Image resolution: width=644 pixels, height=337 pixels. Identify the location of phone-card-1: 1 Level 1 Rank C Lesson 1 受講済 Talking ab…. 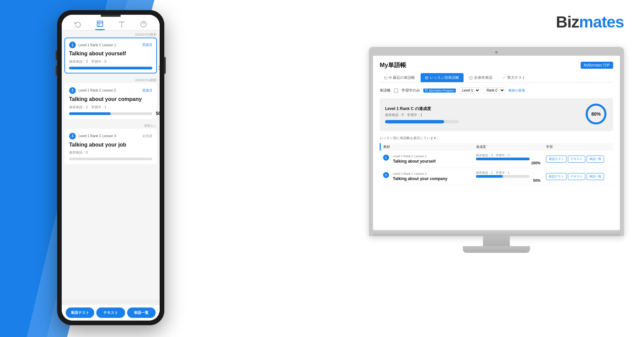
(111, 56).